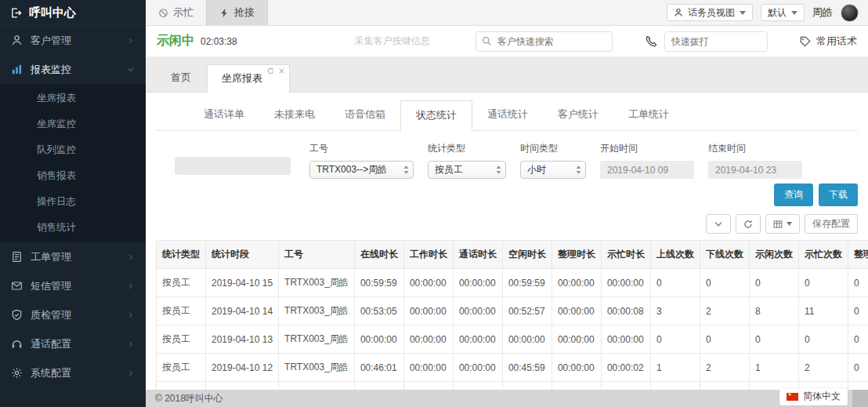 The image size is (868, 407). I want to click on refresh-icon, so click(748, 224).